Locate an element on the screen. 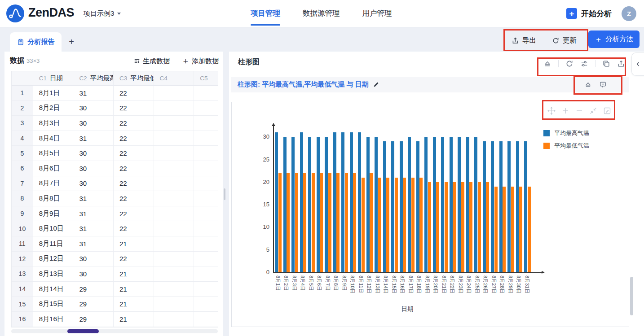 The width and height of the screenshot is (644, 336). column-header-C4: C4 is located at coordinates (174, 79).